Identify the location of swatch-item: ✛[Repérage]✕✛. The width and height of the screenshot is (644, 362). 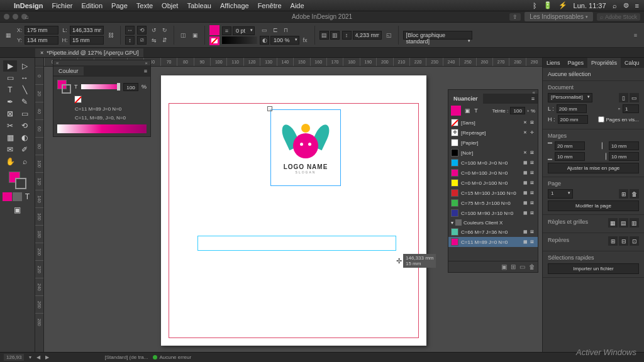
(493, 133).